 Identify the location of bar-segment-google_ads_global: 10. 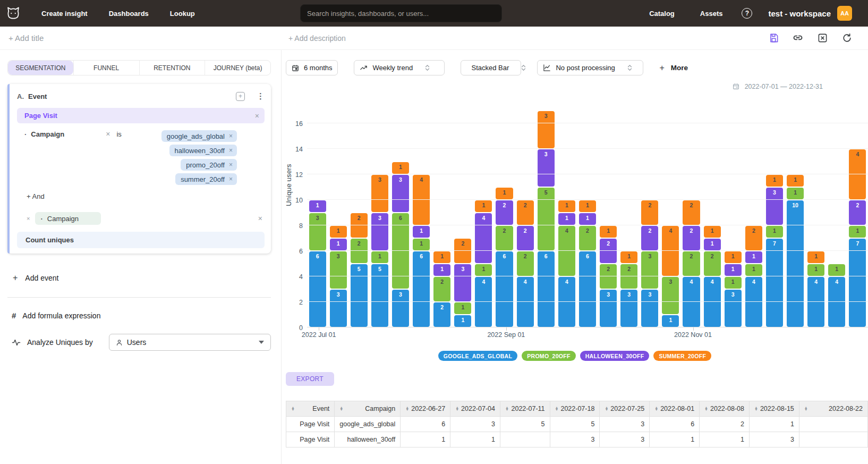
(795, 264).